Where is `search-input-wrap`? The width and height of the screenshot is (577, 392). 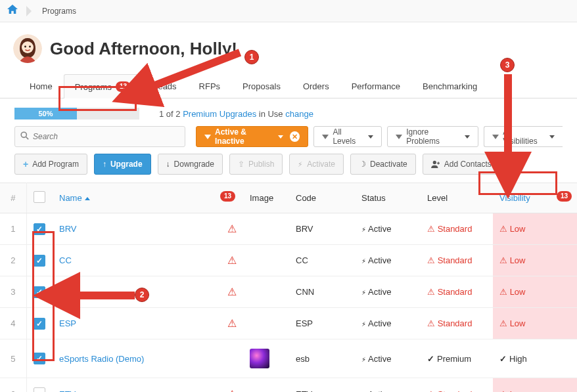 search-input-wrap is located at coordinates (100, 137).